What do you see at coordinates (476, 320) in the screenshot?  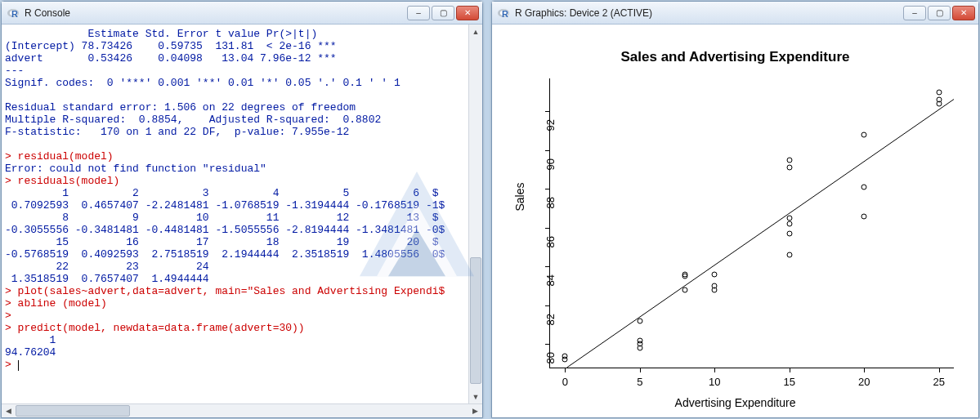 I see `scroll-thumb` at bounding box center [476, 320].